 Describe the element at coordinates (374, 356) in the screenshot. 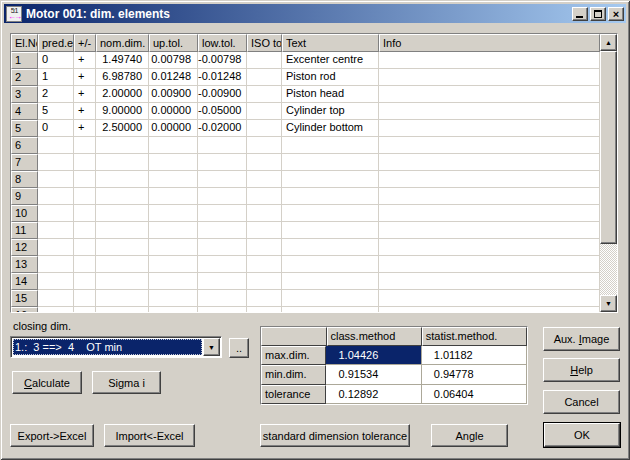

I see `results-value-cell: 1.04426` at that location.